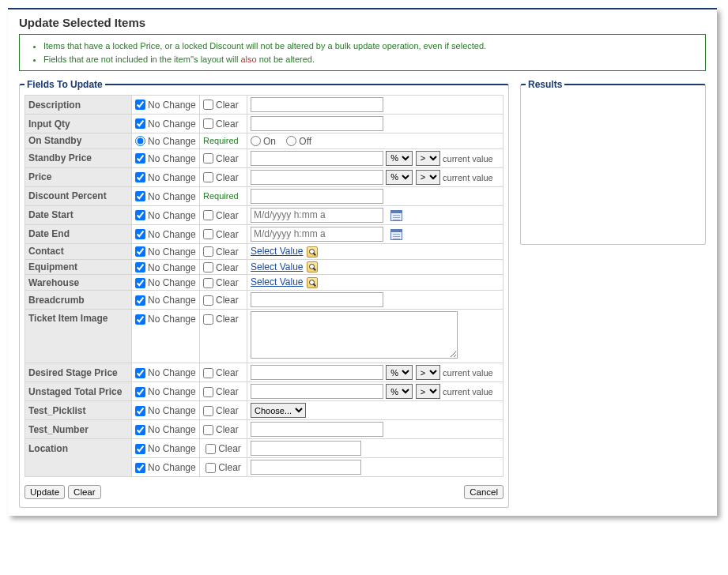 Image resolution: width=728 pixels, height=575 pixels. I want to click on nochange-ticket-image, so click(141, 319).